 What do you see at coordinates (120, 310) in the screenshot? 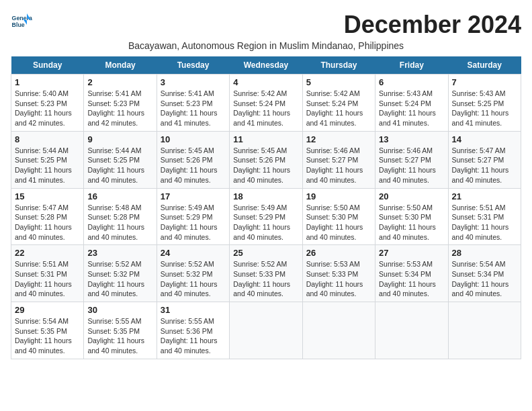
I see `day-number: 30` at bounding box center [120, 310].